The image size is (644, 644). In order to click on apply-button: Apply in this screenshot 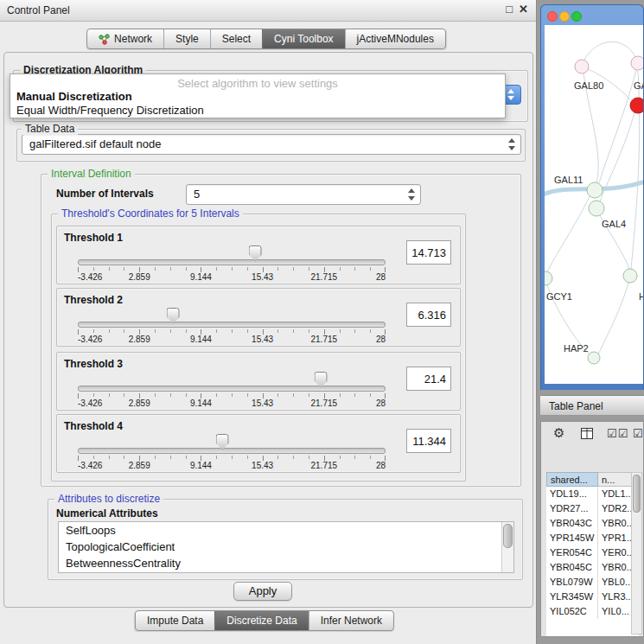, I will do `click(263, 591)`.